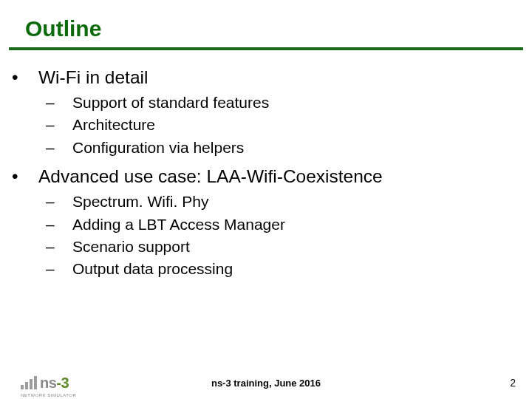  What do you see at coordinates (266, 202) in the screenshot?
I see `list-subitem: –Spectrum. Wifi. Phy` at bounding box center [266, 202].